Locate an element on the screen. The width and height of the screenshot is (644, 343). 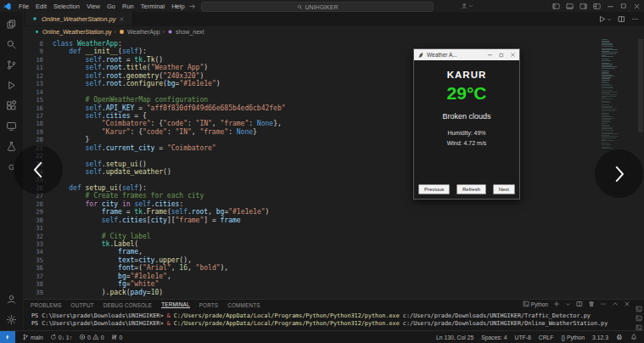
close-button is located at coordinates (636, 7).